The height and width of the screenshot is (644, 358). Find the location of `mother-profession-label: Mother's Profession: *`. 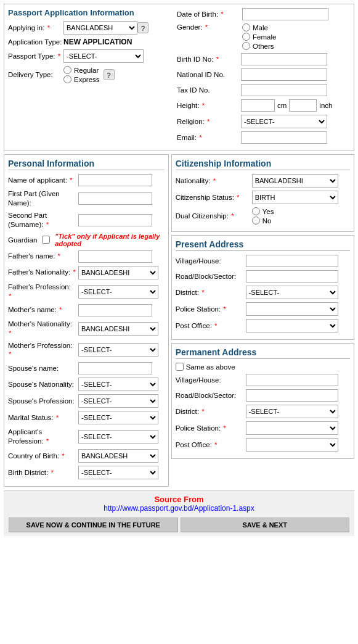

mother-profession-label: Mother's Profession: * is located at coordinates (42, 350).